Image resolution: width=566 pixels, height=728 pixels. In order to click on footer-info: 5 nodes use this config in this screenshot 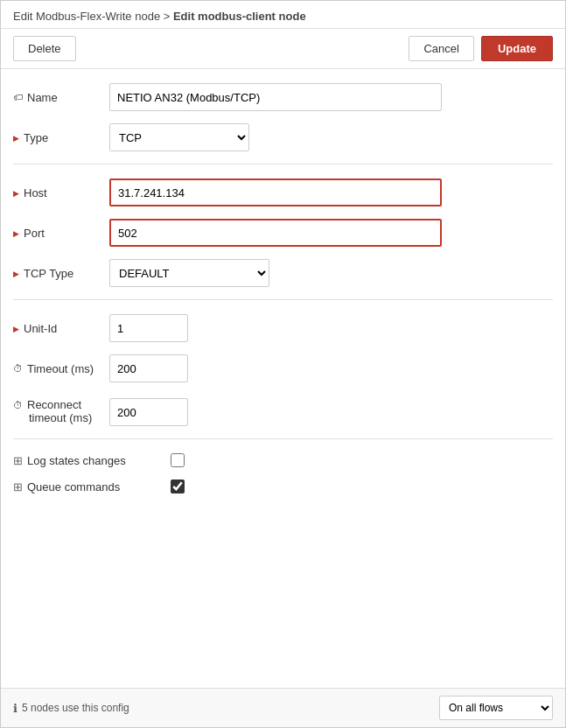, I will do `click(72, 709)`.